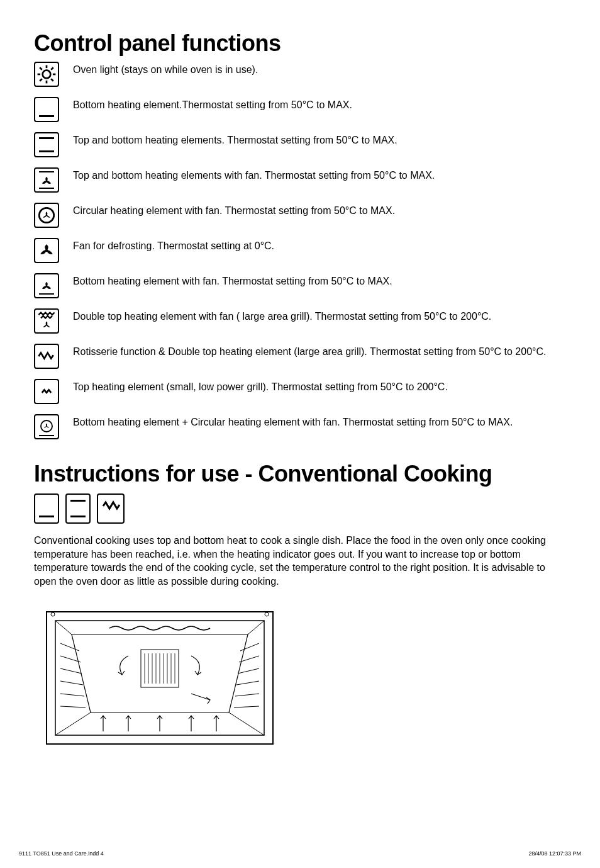 The width and height of the screenshot is (600, 868). I want to click on function-row: Bottom heating element.Thermostat settin…, so click(300, 115).